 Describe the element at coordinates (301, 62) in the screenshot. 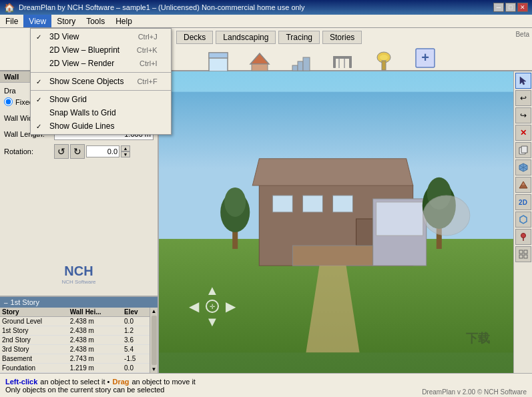

I see `stairs-icon` at that location.